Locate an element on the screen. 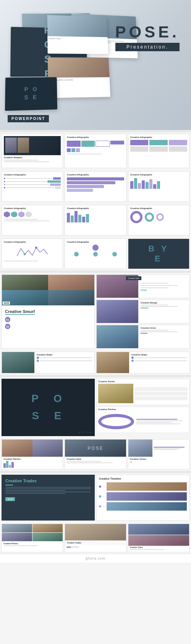  powerpoint-badge: POWERPOINT is located at coordinates (28, 118).